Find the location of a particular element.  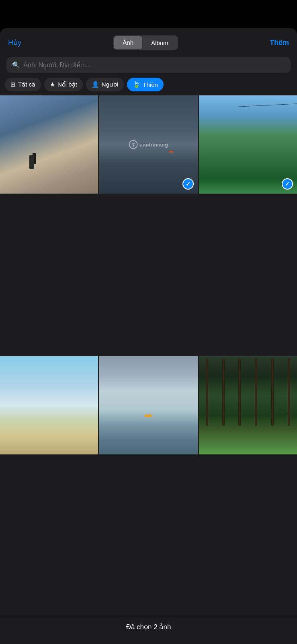

photo-cell-2: ◎ uantrimang ✓ is located at coordinates (148, 144).